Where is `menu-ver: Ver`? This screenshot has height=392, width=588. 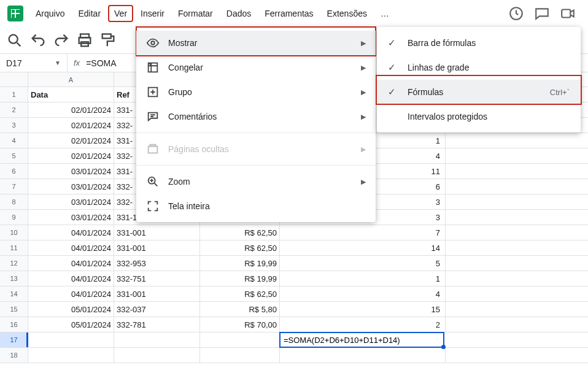 menu-ver: Ver is located at coordinates (120, 13).